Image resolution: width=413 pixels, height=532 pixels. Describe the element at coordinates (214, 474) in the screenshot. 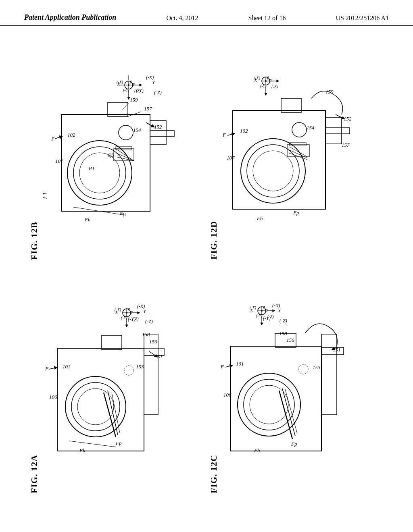

I see `fig12c-label: FIG. 12C` at that location.